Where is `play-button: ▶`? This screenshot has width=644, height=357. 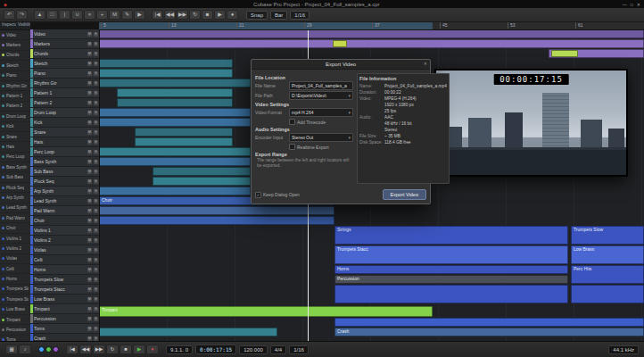 play-button: ▶ is located at coordinates (139, 350).